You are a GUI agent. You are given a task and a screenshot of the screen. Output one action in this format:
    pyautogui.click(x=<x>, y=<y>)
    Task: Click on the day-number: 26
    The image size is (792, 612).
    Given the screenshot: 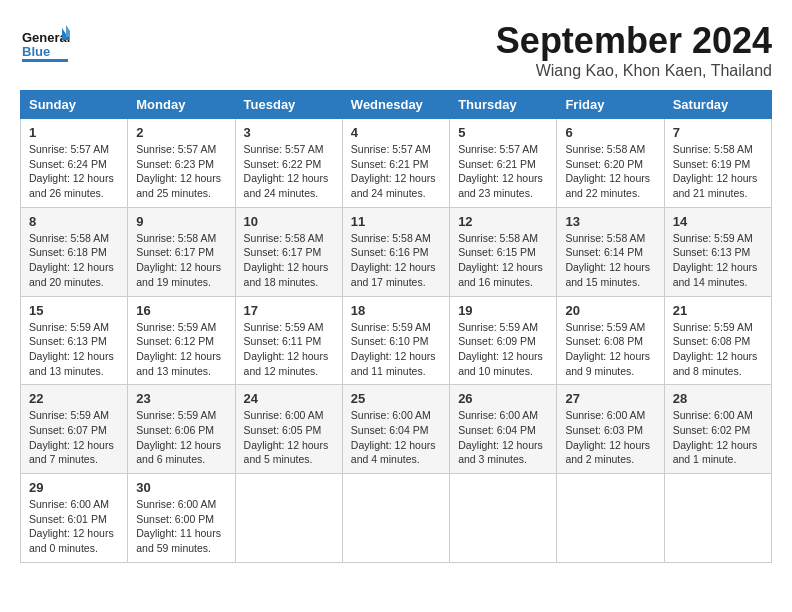 What is the action you would take?
    pyautogui.click(x=503, y=398)
    